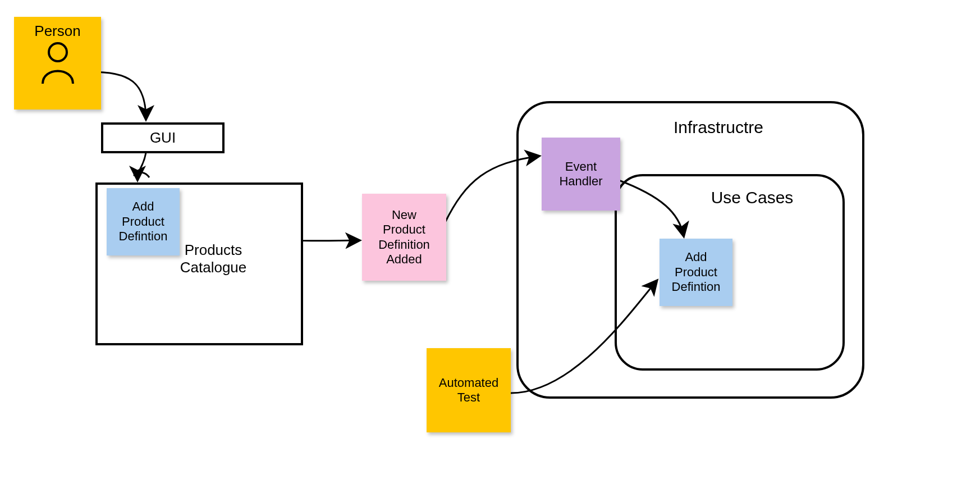  What do you see at coordinates (469, 390) in the screenshot?
I see `automated-test-note: Automated Test` at bounding box center [469, 390].